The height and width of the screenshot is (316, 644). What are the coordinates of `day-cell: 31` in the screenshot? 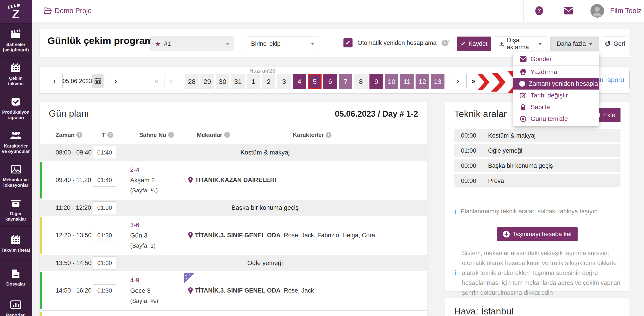 It's located at (238, 82).